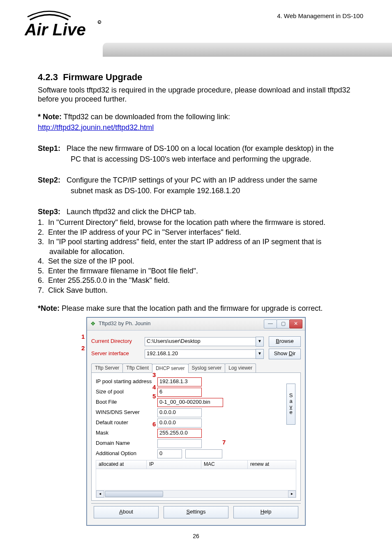 Image resolution: width=392 pixels, height=555 pixels. What do you see at coordinates (292, 494) in the screenshot?
I see `scroll-right-button: ▸` at bounding box center [292, 494].